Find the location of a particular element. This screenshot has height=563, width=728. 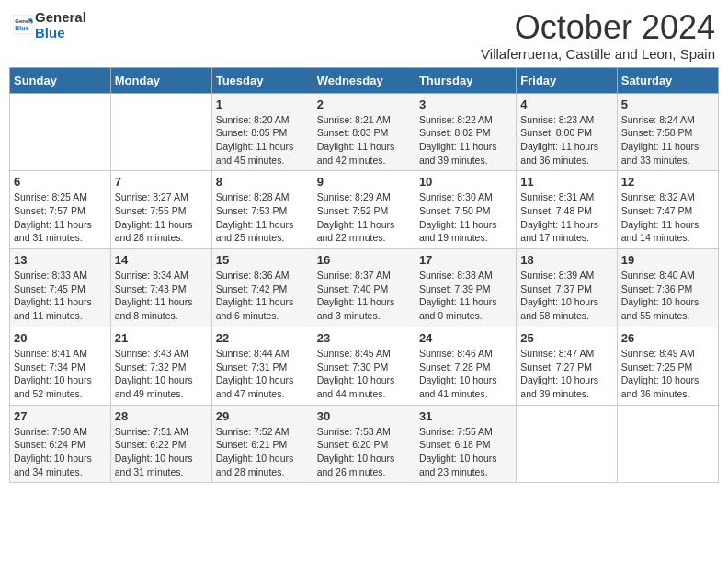

day-number: 27 is located at coordinates (61, 416).